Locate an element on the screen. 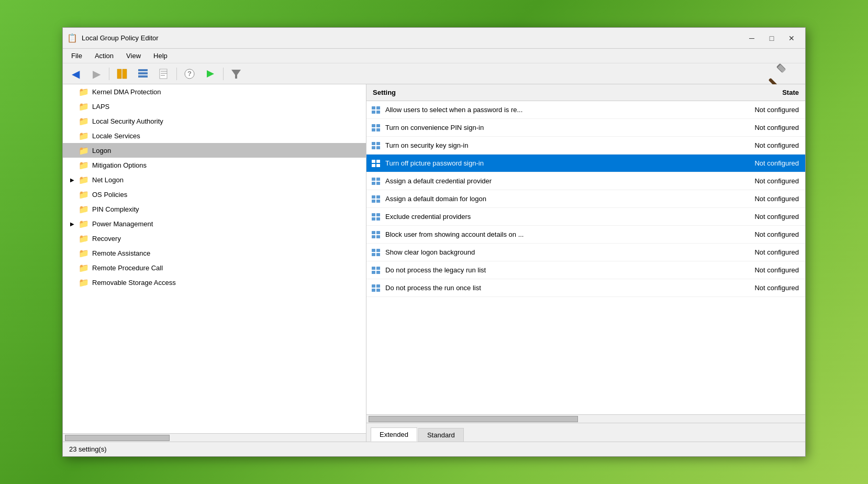 This screenshot has height=484, width=868. setting-name: Turn on security key sign-in is located at coordinates (536, 146).